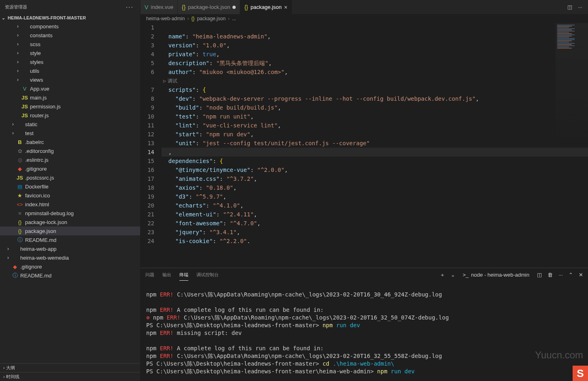 The width and height of the screenshot is (588, 381). What do you see at coordinates (70, 151) in the screenshot?
I see `file-item: ✿.editorconfig` at bounding box center [70, 151].